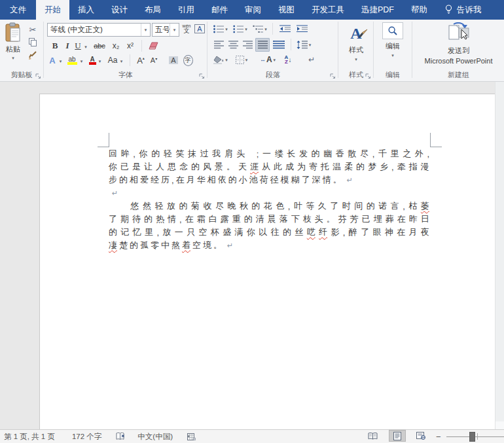  Describe the element at coordinates (86, 46) in the screenshot. I see `underline-dropdown-icon: ▾` at that location.